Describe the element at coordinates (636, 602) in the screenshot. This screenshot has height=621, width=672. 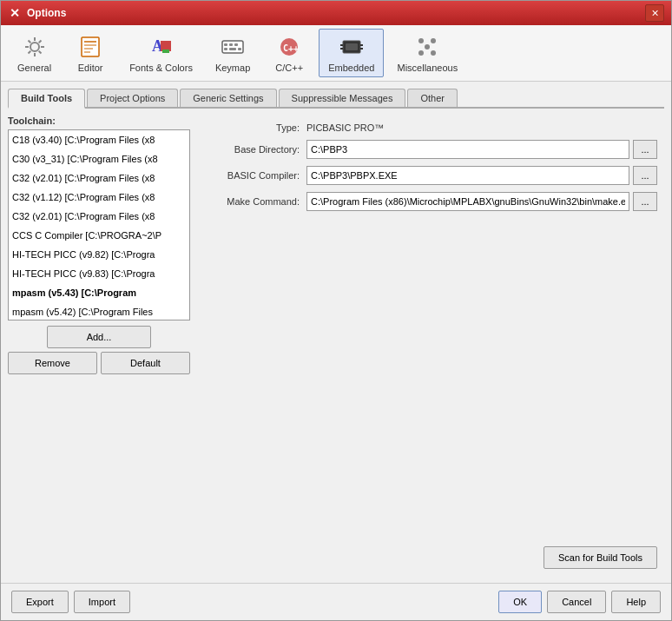
I see `help-button: Help` at that location.